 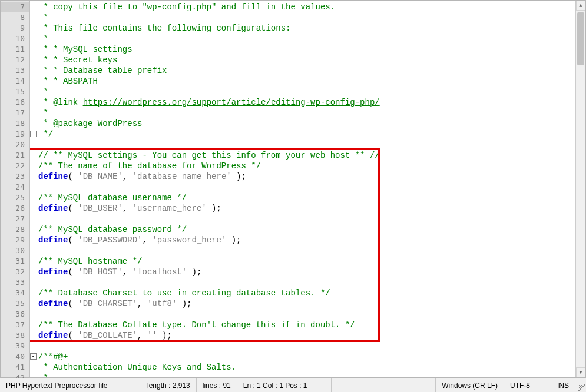 What do you see at coordinates (15, 314) in the screenshot?
I see `line-number: 36` at bounding box center [15, 314].